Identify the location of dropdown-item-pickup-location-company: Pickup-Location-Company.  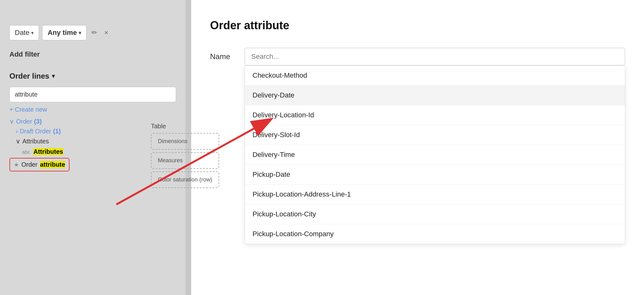
(435, 234).